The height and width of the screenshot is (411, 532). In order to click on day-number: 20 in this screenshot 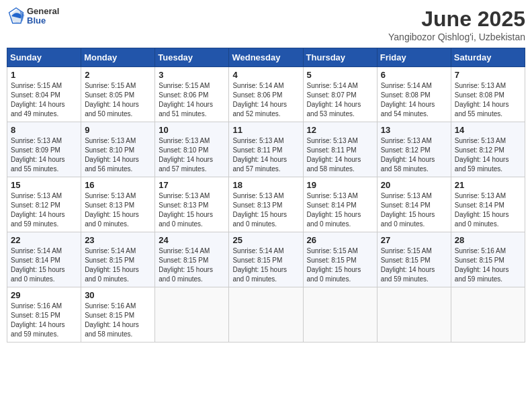, I will do `click(414, 185)`.